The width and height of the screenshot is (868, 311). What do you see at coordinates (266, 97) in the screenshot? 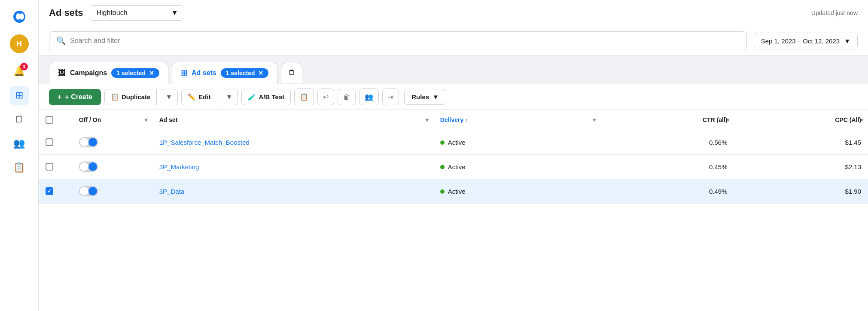
I see `ab-test-button: 🧪 A/B Test` at bounding box center [266, 97].